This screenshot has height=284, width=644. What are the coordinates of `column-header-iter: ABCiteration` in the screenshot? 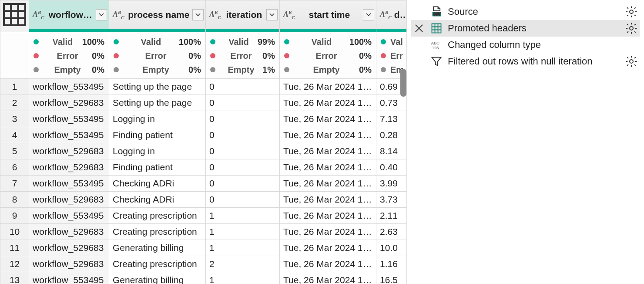 It's located at (243, 15).